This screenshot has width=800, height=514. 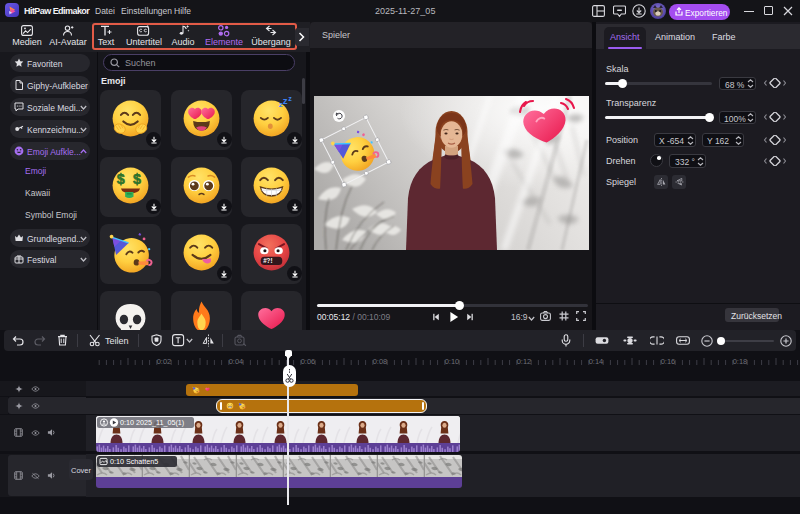 What do you see at coordinates (740, 362) in the screenshot?
I see `svg-text: 0:18` at bounding box center [740, 362].